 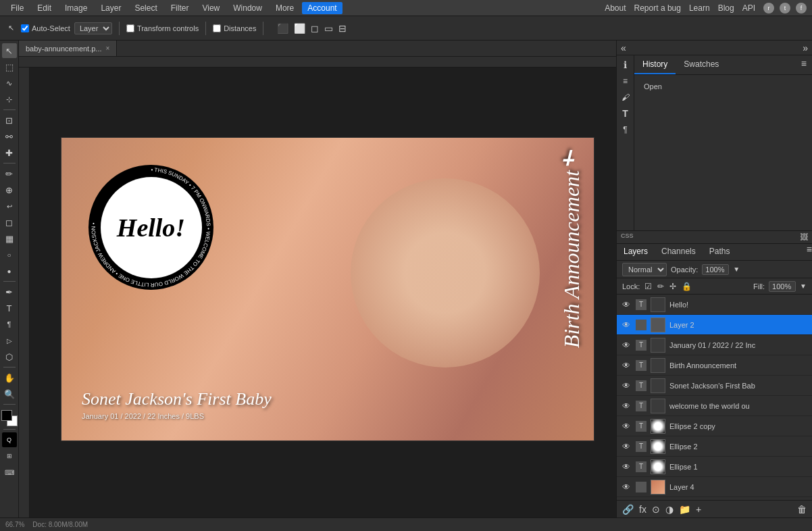 I want to click on color-picker, so click(x=9, y=418).